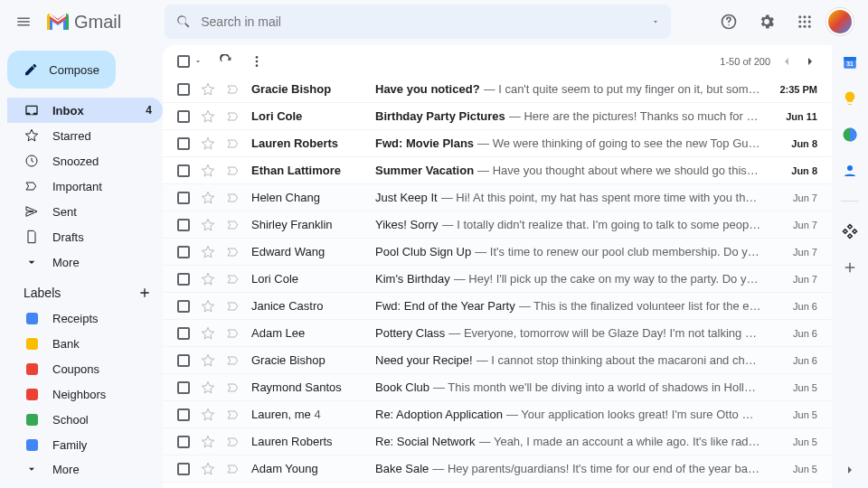  I want to click on email-row: Adam LeePottery Class — Everyone, tomorr…, so click(497, 333).